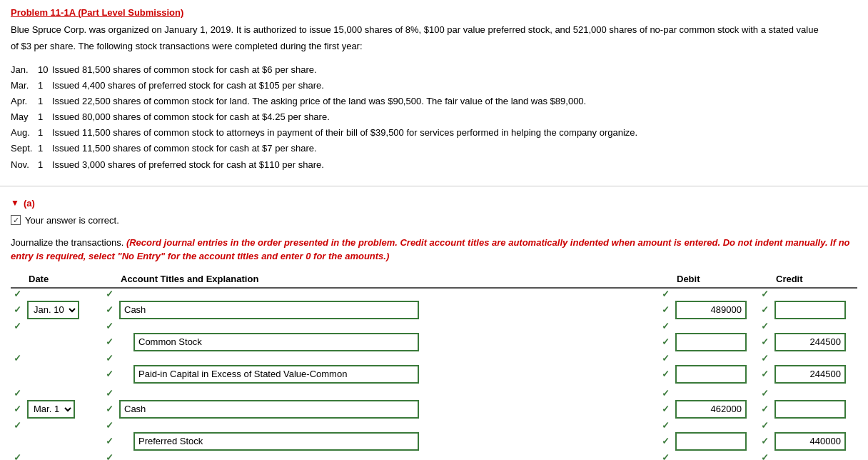 This screenshot has height=460, width=868. What do you see at coordinates (326, 101) in the screenshot?
I see `transaction-row: Apr. 1 Issued 22,500 shares of common st…` at bounding box center [326, 101].